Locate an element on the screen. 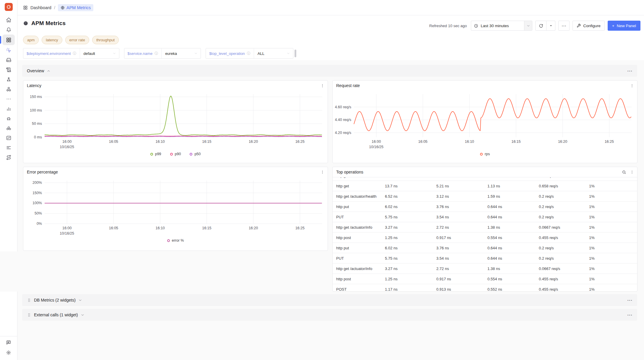 The width and height of the screenshot is (644, 360). legend-item-p99: p99 is located at coordinates (156, 154).